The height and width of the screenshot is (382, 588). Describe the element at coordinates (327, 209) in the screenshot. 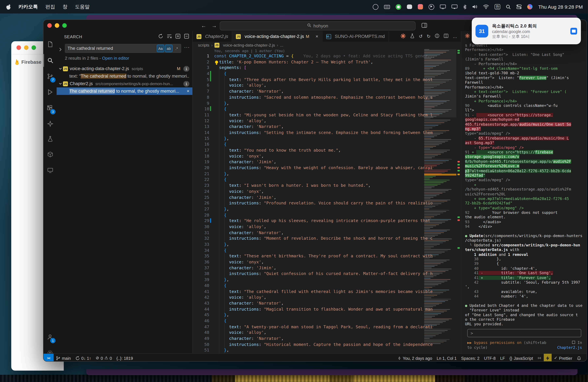

I see `code-line: 27 },` at that location.